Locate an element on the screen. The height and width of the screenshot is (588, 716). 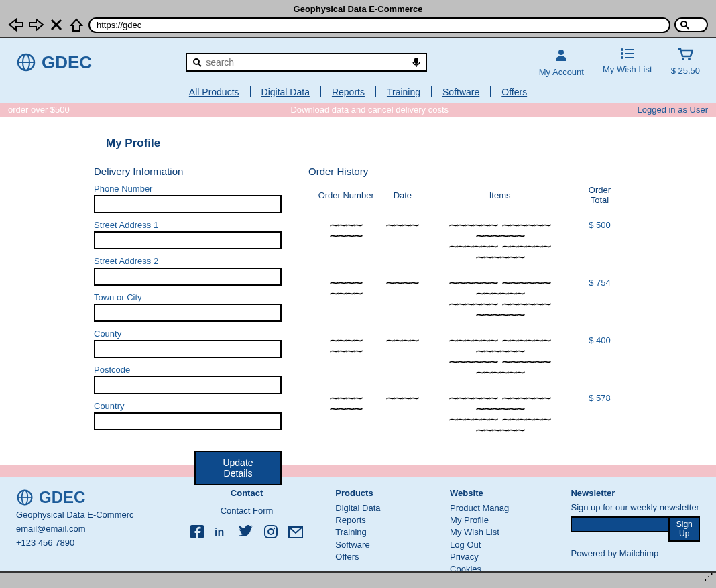
newsletter-input is located at coordinates (621, 524).